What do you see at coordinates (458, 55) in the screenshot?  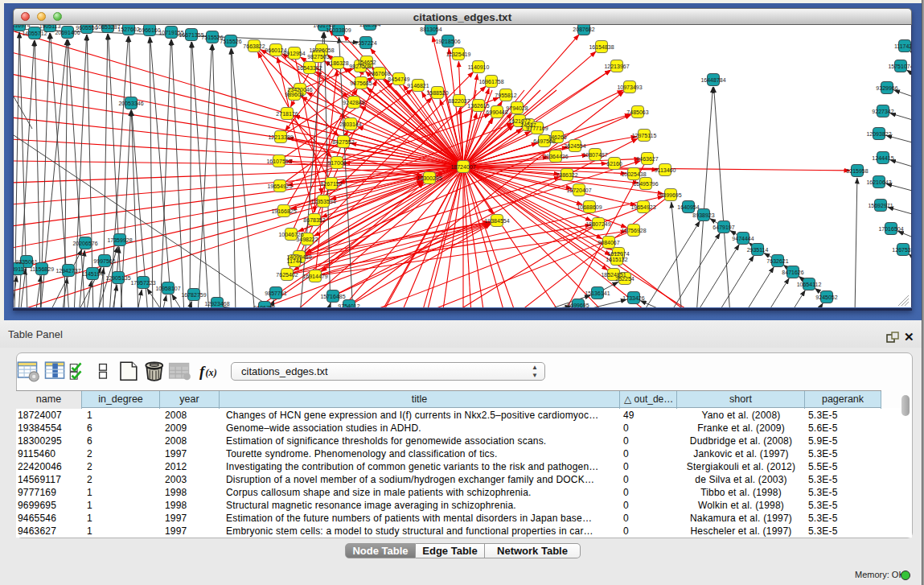 I see `svg-text: 11325419` at bounding box center [458, 55].